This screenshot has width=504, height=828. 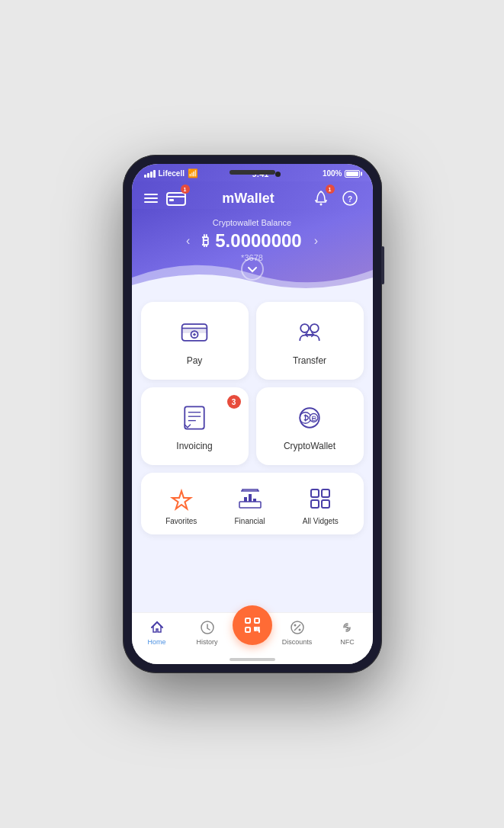 I want to click on home-nav-icon, so click(x=157, y=627).